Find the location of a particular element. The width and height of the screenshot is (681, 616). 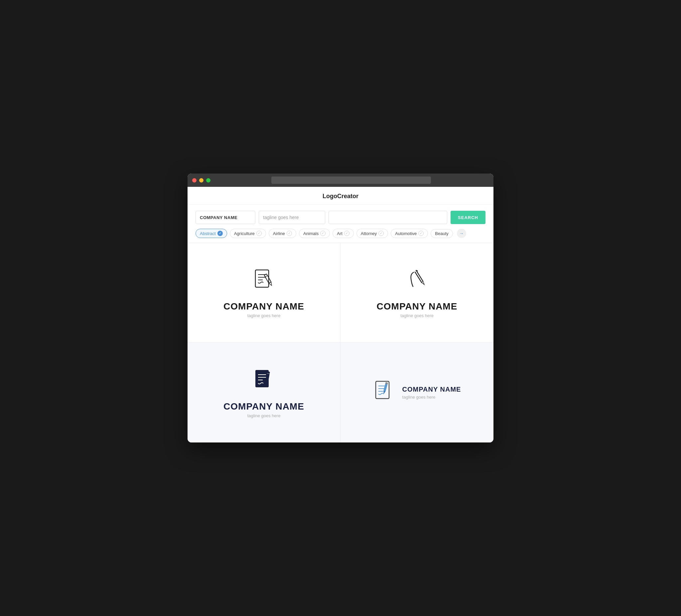

logo-4-company: COMPANY NAME is located at coordinates (432, 389).